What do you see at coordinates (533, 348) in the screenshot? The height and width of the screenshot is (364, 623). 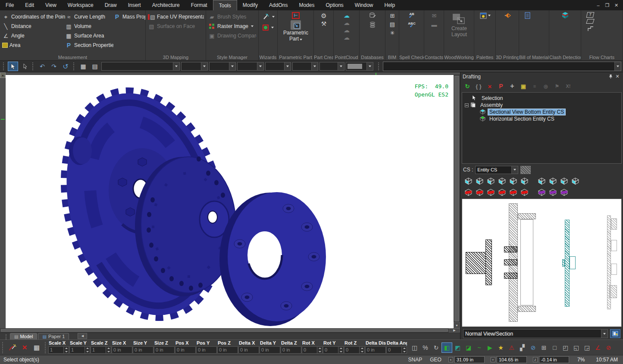 I see `snap-toggle-icon: ⊘` at bounding box center [533, 348].